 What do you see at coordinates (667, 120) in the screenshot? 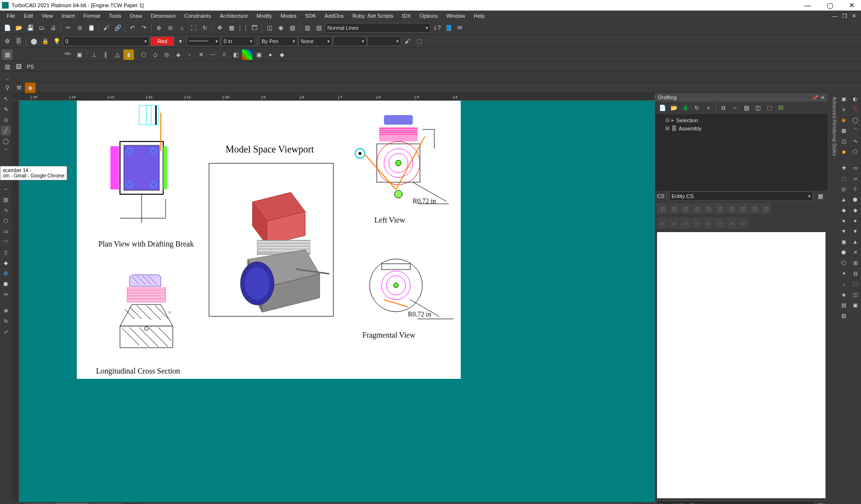
I see `expand-icon: ⊟` at bounding box center [667, 120].